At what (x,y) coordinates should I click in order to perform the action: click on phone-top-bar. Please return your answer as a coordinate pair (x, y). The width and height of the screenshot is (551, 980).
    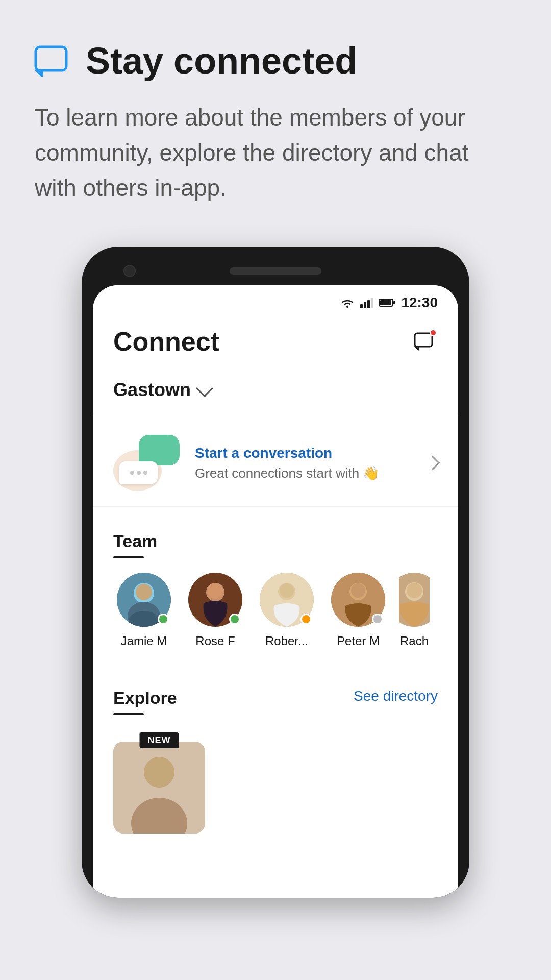
    Looking at the image, I should click on (276, 271).